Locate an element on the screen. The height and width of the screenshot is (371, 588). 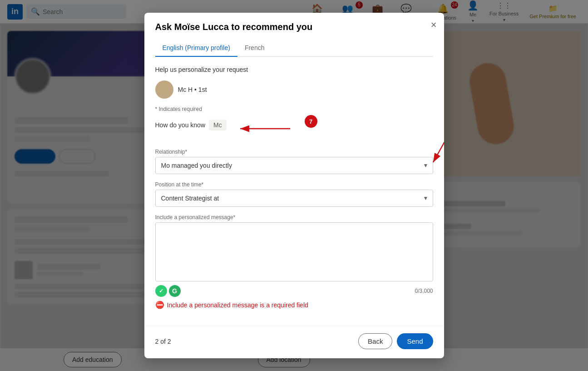
language-tabs: English (Primary profile) French is located at coordinates (294, 48).